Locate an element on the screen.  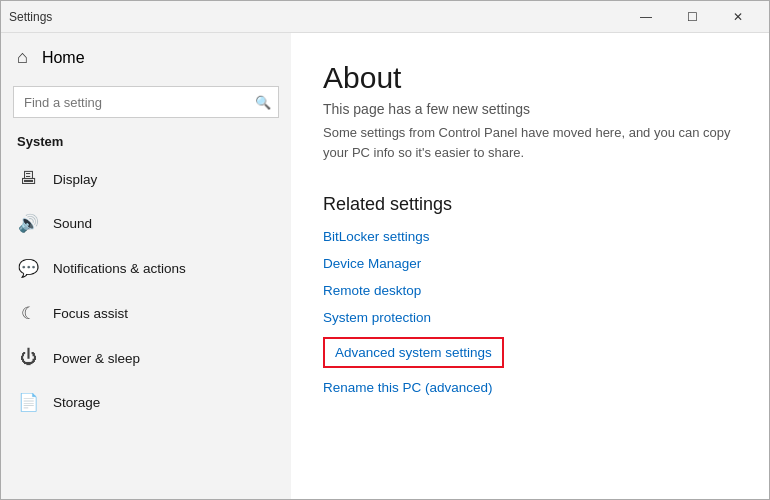
page-description: Some settings from Control Panel have mo… is located at coordinates (530, 142).